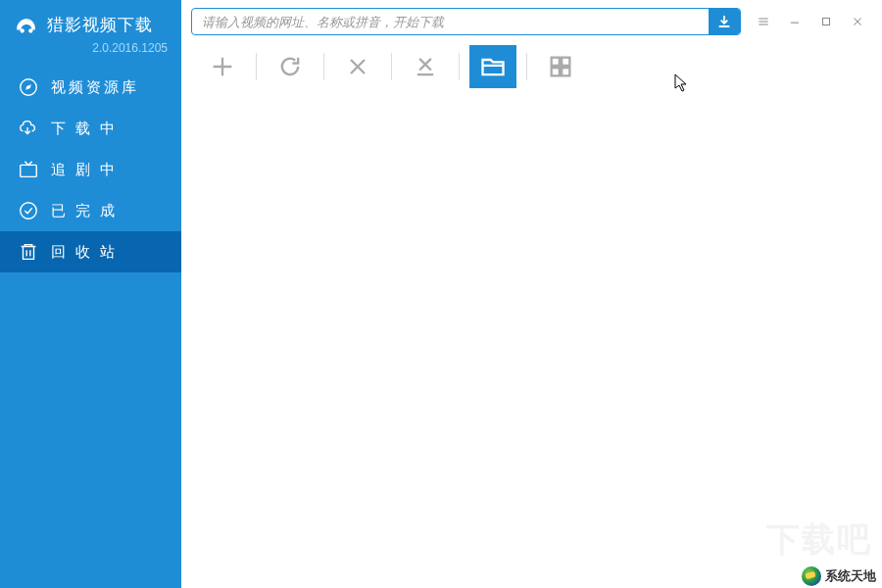  I want to click on tv-icon, so click(28, 170).